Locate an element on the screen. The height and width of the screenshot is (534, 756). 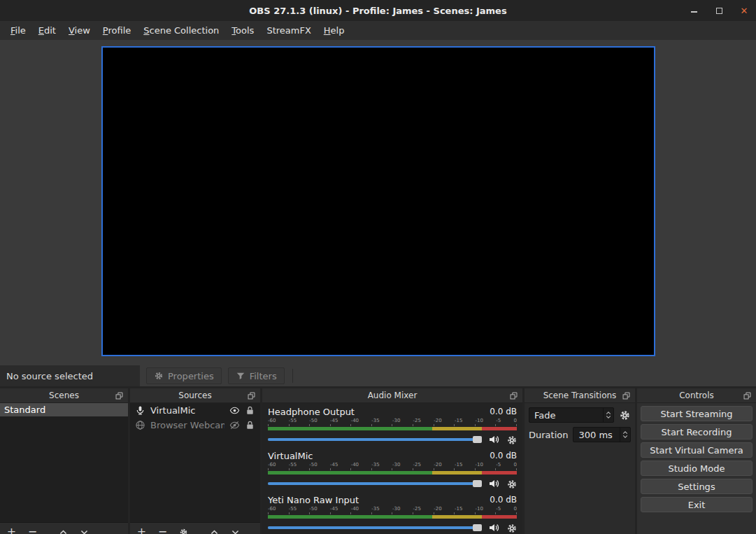
duration-label: Duration is located at coordinates (548, 435).